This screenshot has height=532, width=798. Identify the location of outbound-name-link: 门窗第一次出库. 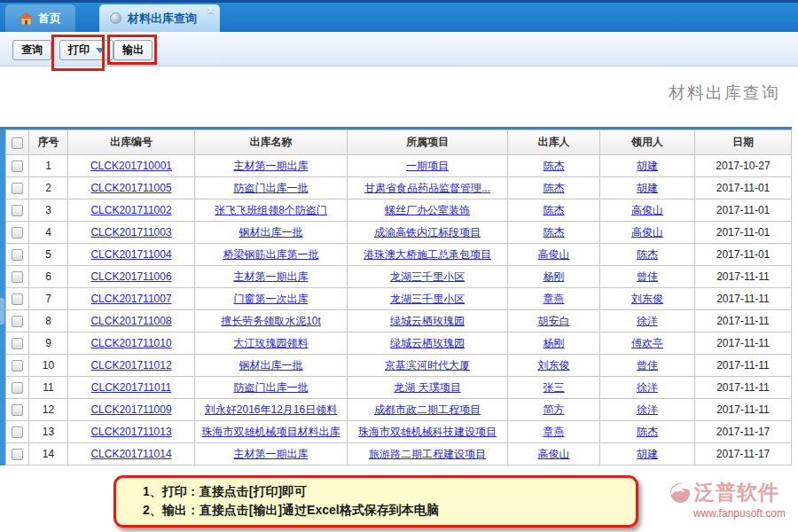
(271, 299).